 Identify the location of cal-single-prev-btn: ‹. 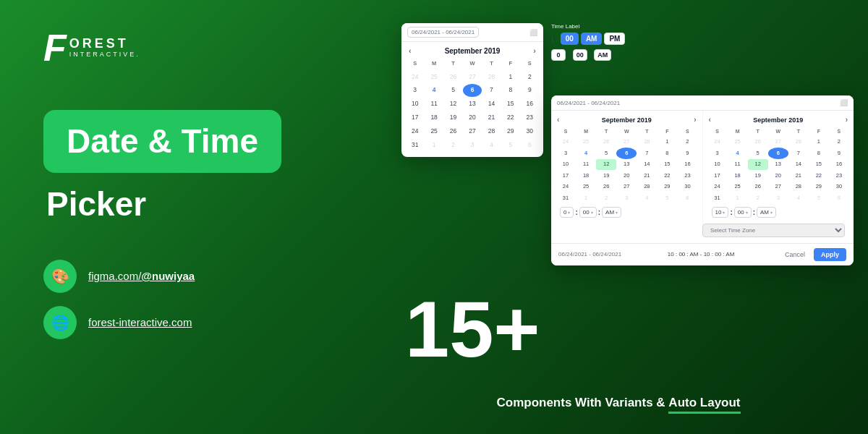
(410, 51).